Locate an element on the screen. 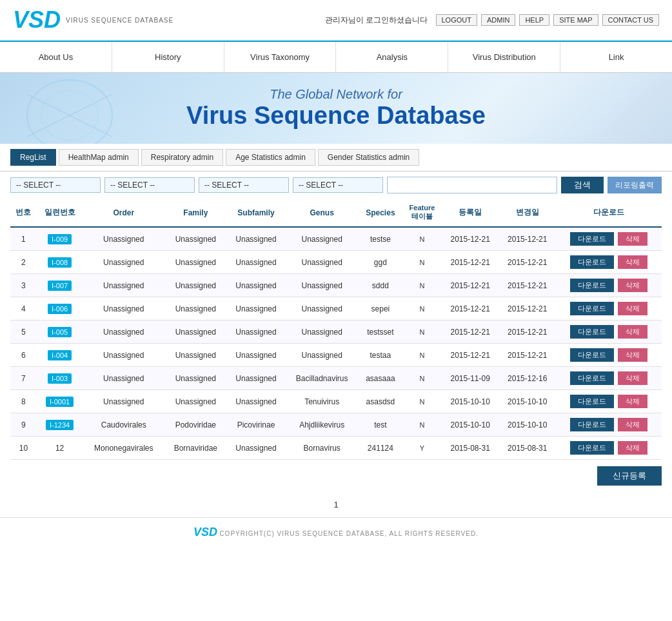  search-button: 검색 is located at coordinates (582, 185).